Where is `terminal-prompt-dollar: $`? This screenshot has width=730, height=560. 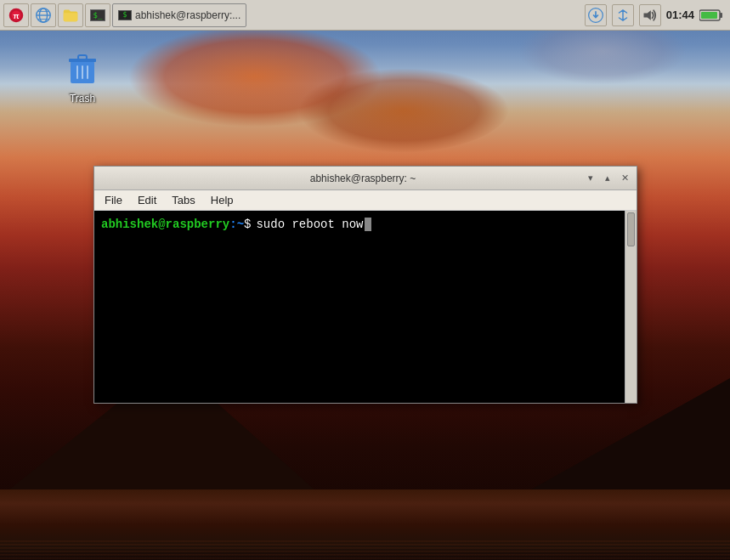 terminal-prompt-dollar: $ is located at coordinates (247, 224).